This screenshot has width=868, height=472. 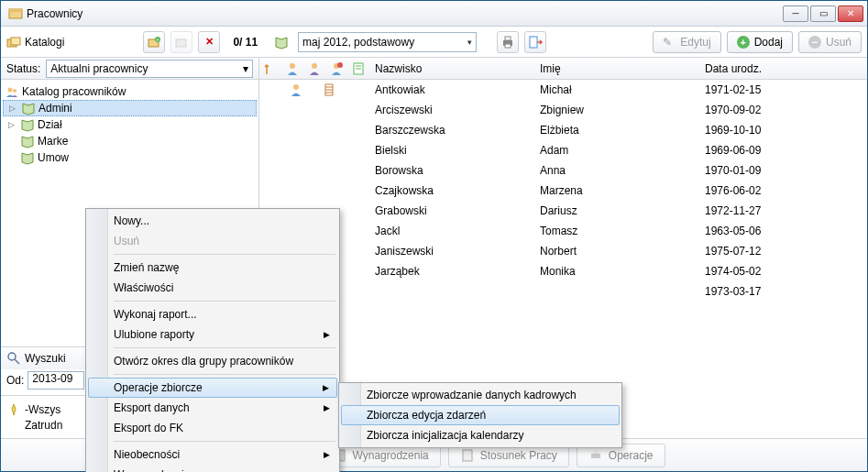 I want to click on table-row: 1973-03-17, so click(x=563, y=291).